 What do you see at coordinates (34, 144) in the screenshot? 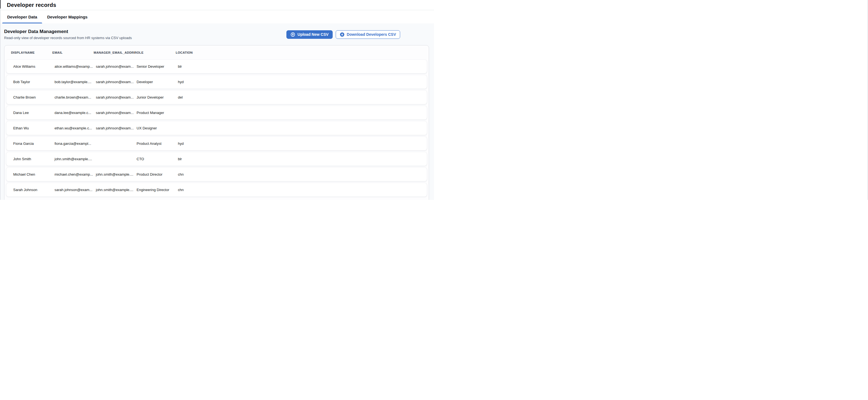
I see `cell-displayname: Fiona Garcia` at bounding box center [34, 144].